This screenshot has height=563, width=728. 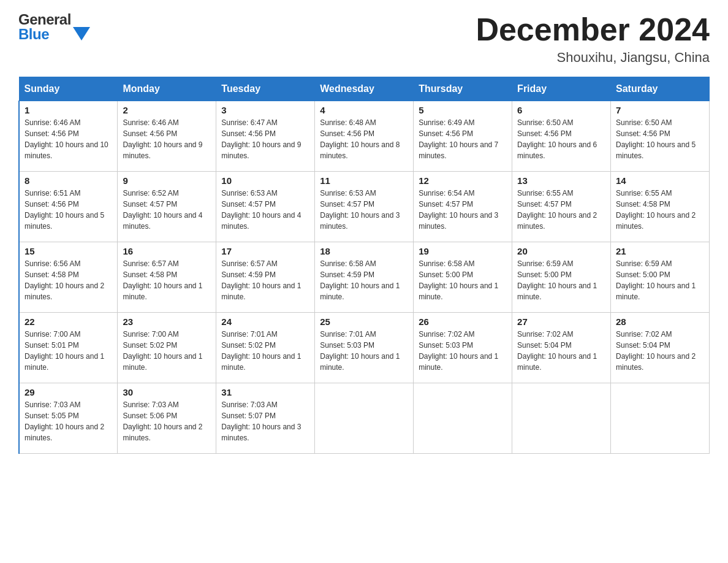 What do you see at coordinates (266, 207) in the screenshot?
I see `calendar-day-cell: 10Sunrise: 6:53 AMSunset: 4:57 PMDayligh…` at bounding box center [266, 207].